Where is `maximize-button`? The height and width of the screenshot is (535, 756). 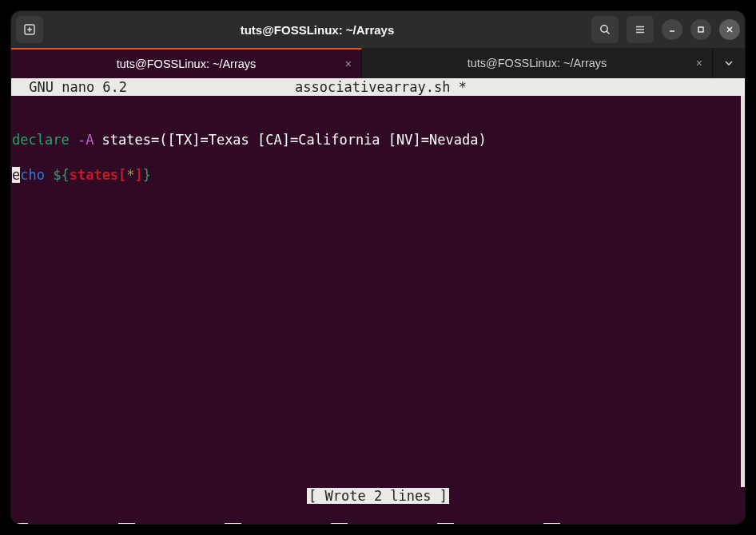 maximize-button is located at coordinates (701, 30).